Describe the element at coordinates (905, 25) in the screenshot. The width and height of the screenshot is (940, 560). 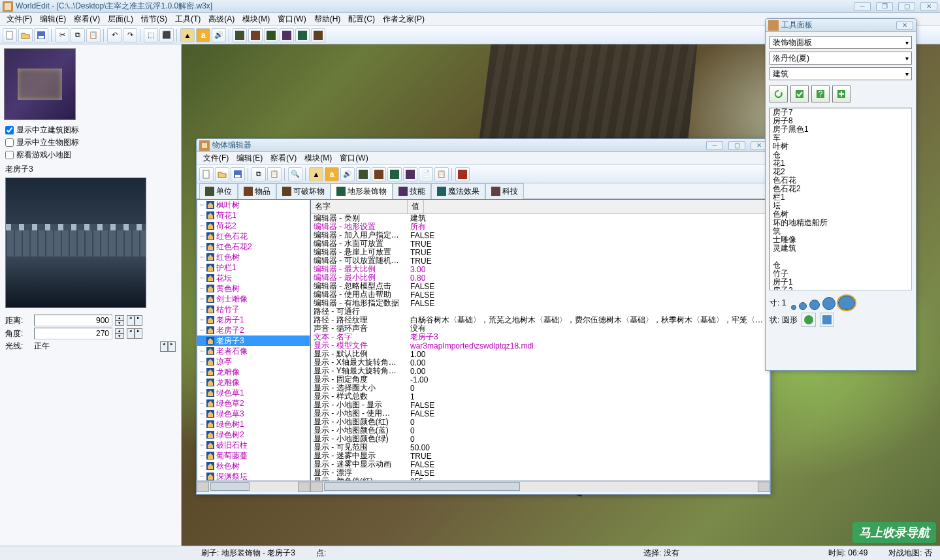
I see `toolpal-close: ✕` at that location.